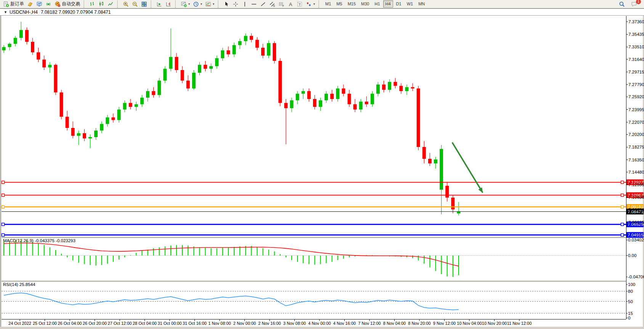 The image size is (644, 329). Describe the element at coordinates (39, 241) in the screenshot. I see `macd-pane-label: MACD(12,26,9) -0.043375 -0.023293` at that location.